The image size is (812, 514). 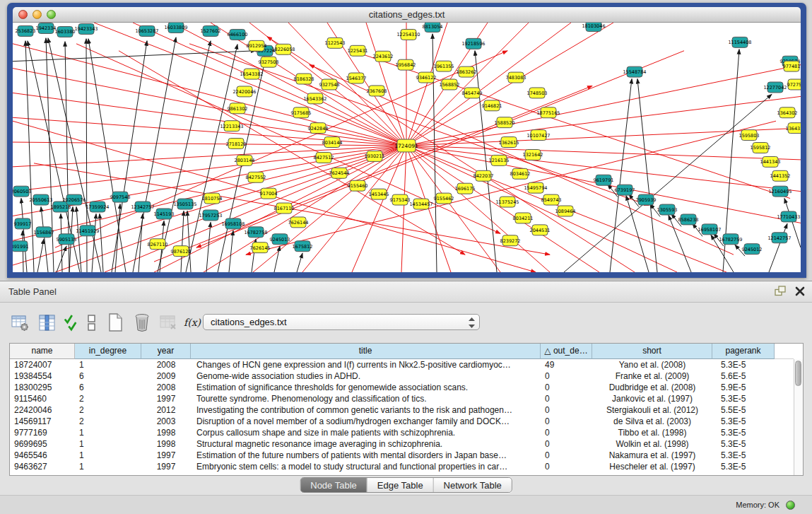 I want to click on cell-name: 14569117, so click(x=42, y=421).